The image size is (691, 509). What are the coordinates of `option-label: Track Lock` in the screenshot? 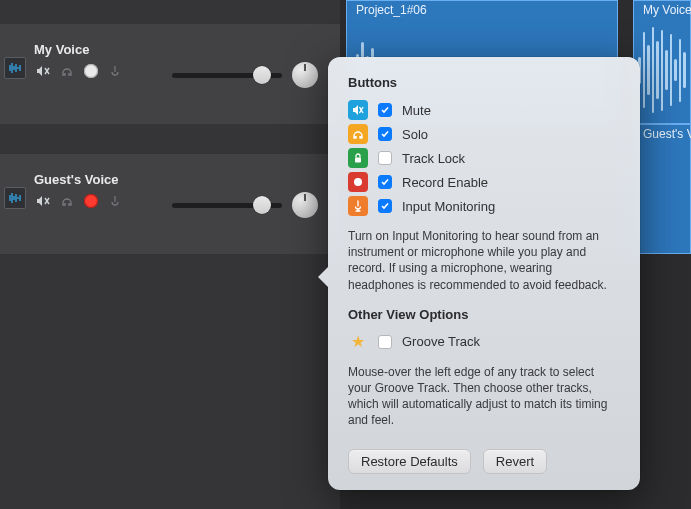 It's located at (434, 158).